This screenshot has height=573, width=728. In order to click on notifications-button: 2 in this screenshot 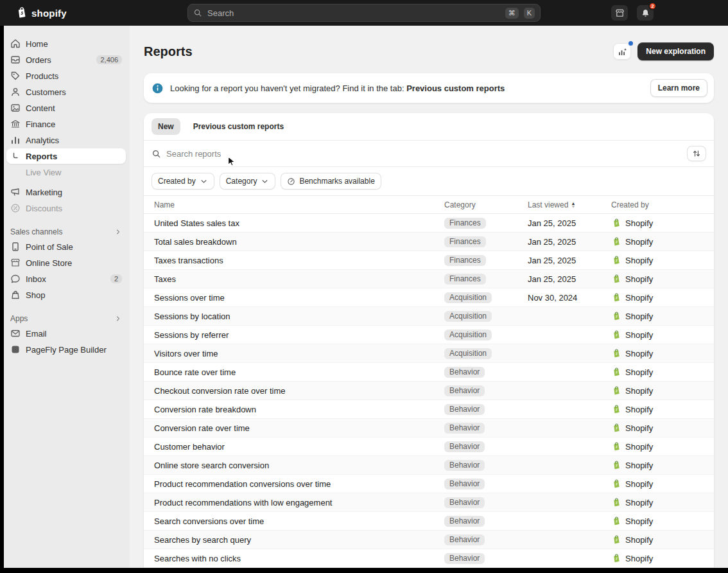, I will do `click(645, 13)`.